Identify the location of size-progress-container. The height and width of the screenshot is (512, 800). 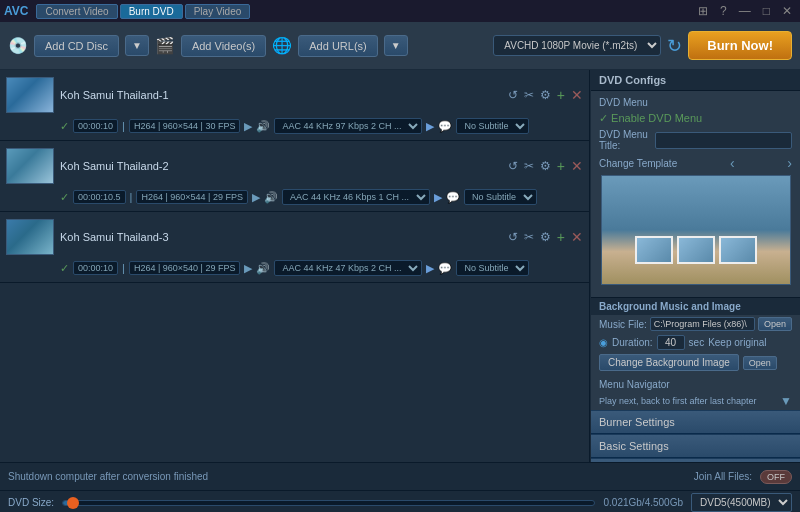
(328, 503).